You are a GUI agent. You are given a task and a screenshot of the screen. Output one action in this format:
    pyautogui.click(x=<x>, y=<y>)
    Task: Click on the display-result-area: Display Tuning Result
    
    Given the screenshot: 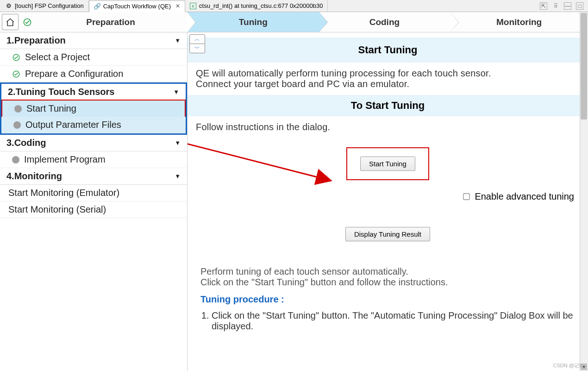 What is the action you would take?
    pyautogui.click(x=388, y=227)
    